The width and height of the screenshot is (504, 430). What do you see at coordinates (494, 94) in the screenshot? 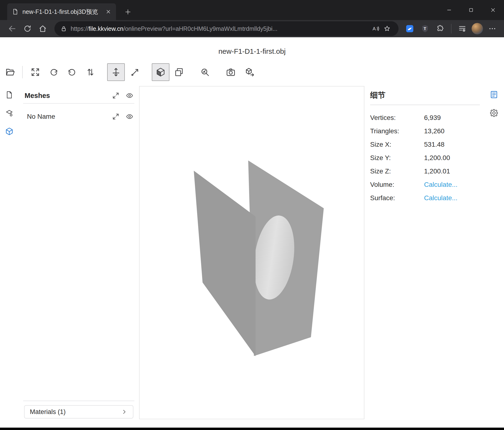
I see `sidebar-tab-details` at bounding box center [494, 94].